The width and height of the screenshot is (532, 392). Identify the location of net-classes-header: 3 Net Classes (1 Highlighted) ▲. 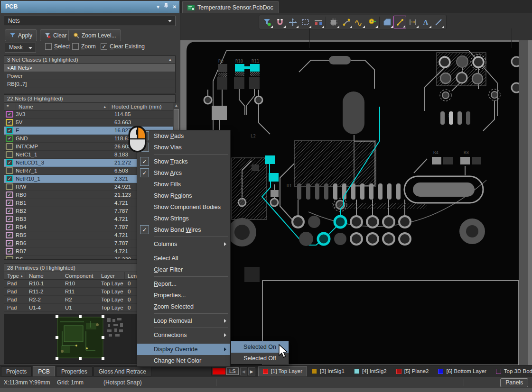
(90, 60).